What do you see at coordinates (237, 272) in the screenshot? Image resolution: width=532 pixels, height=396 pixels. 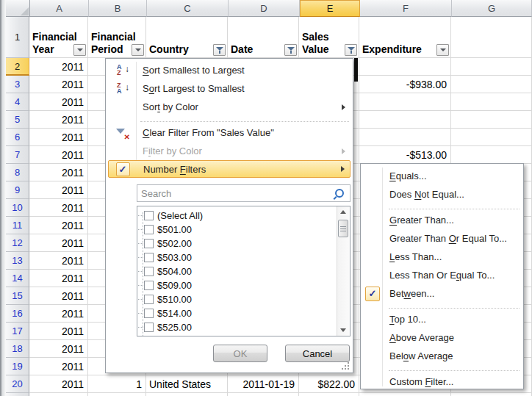 I see `filter-value-item: $504.00` at bounding box center [237, 272].